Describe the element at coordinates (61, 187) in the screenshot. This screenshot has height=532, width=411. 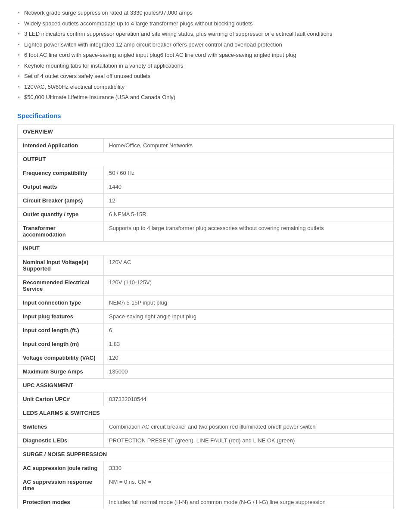
I see `row-label: Output watts` at that location.